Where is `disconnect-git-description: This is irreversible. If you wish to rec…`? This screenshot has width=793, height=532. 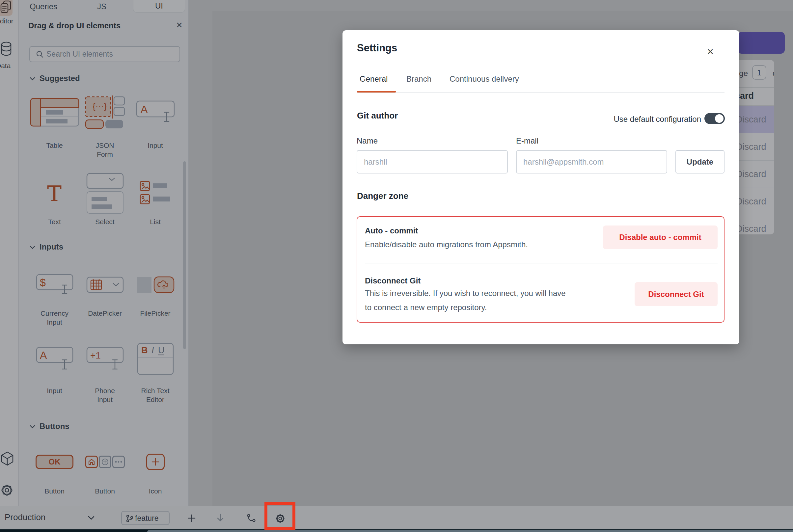 disconnect-git-description: This is irreversible. If you wish to rec… is located at coordinates (497, 300).